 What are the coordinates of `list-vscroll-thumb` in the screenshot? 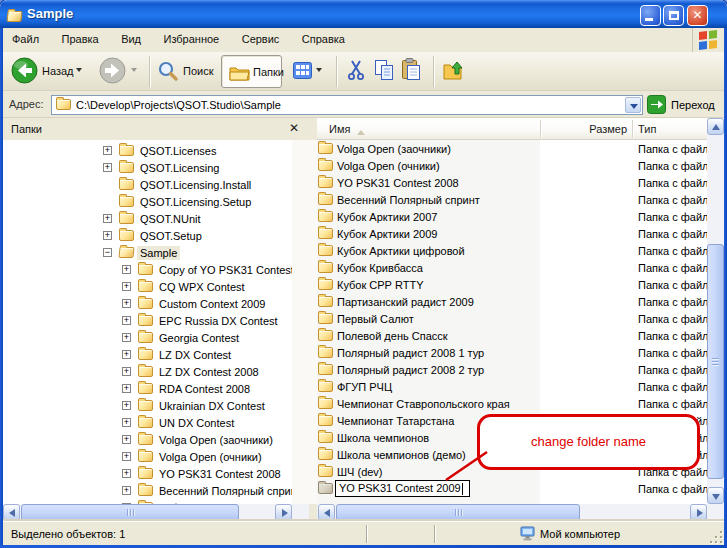 It's located at (716, 362).